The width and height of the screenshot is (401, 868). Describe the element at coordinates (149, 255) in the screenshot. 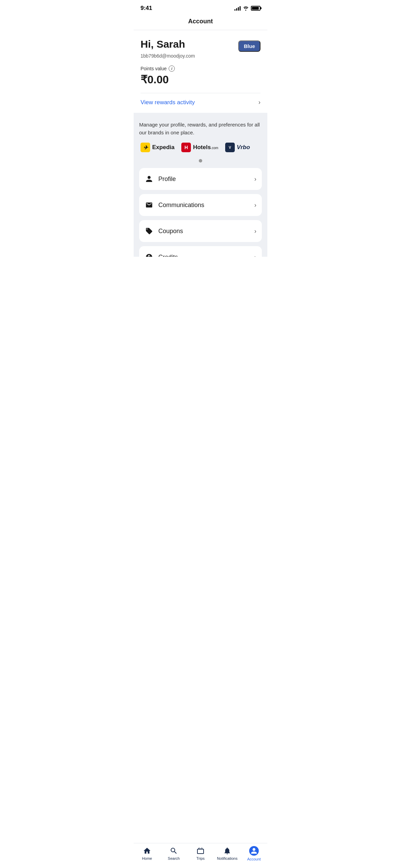

I see `dollar-circle-icon` at that location.